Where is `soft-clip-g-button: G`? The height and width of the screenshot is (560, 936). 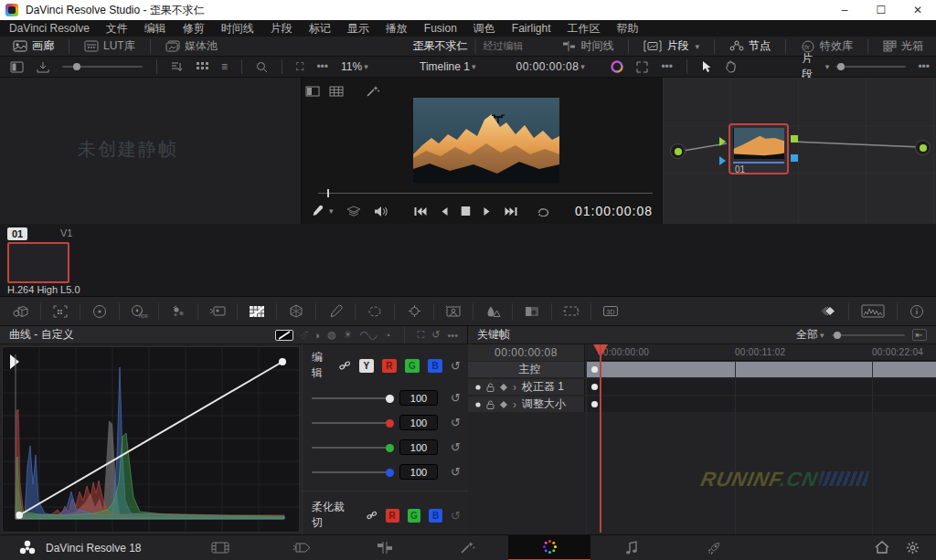
soft-clip-g-button: G is located at coordinates (415, 515).